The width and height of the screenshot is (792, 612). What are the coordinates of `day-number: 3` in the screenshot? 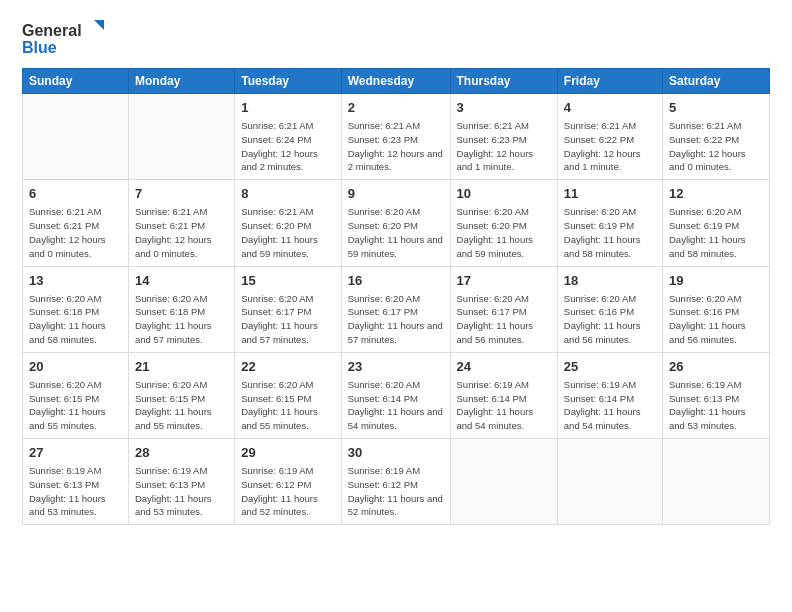 It's located at (504, 108).